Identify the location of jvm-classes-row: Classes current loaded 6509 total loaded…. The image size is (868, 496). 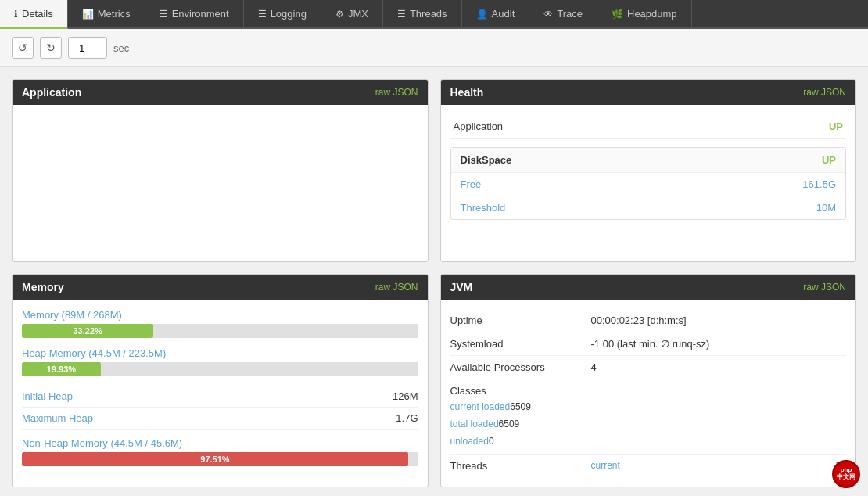
(649, 417).